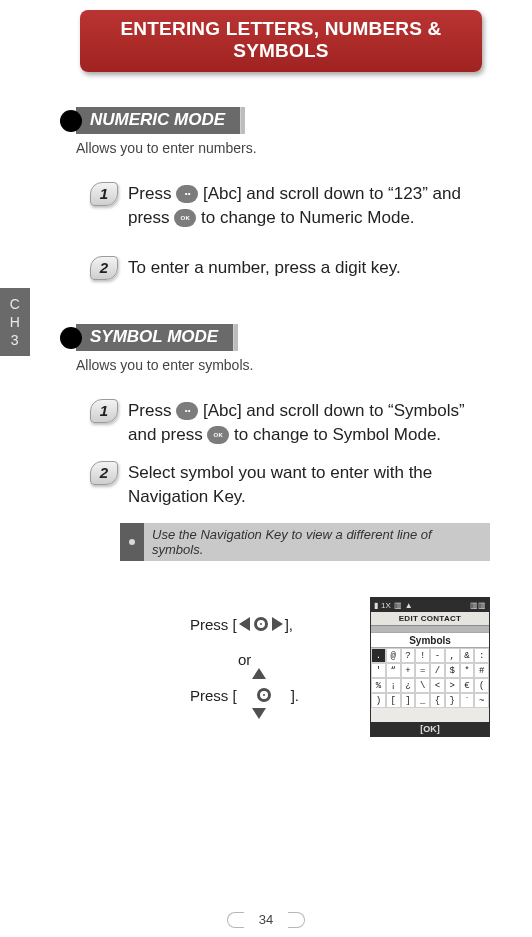 The width and height of the screenshot is (532, 937). Describe the element at coordinates (482, 686) in the screenshot. I see `symbol-cell: (` at that location.